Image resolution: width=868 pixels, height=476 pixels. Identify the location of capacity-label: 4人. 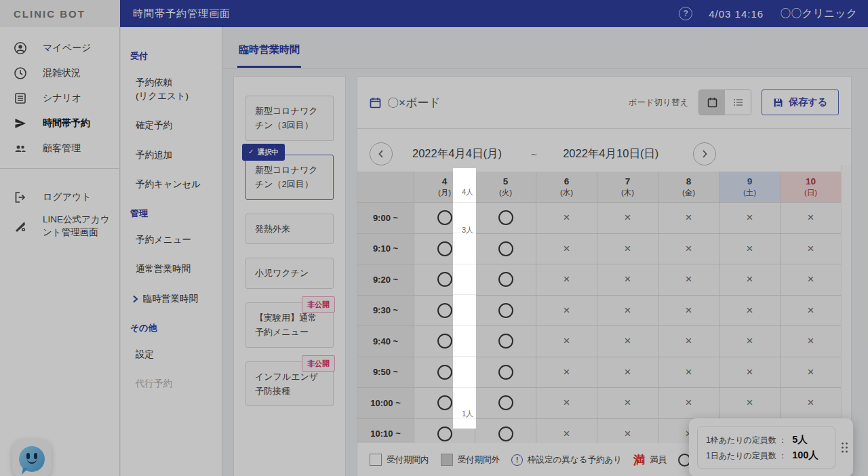
(468, 193).